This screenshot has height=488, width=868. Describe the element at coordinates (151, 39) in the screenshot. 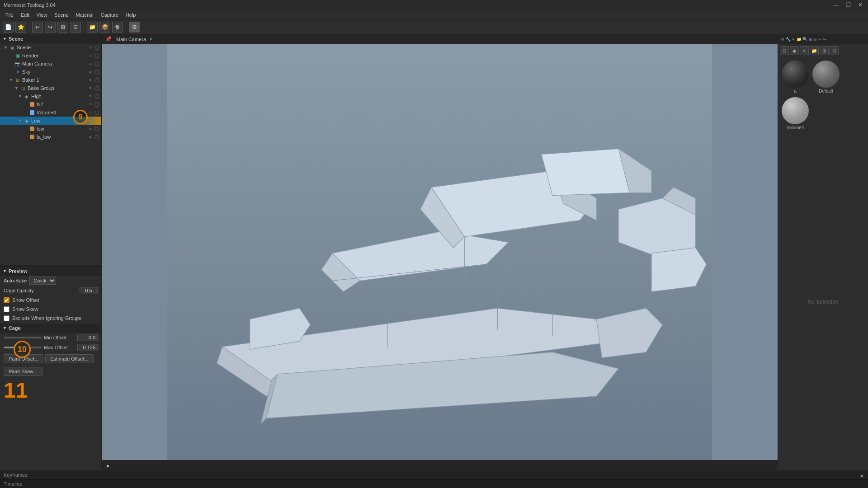

I see `viewport-dropdown-icon: ▼` at that location.